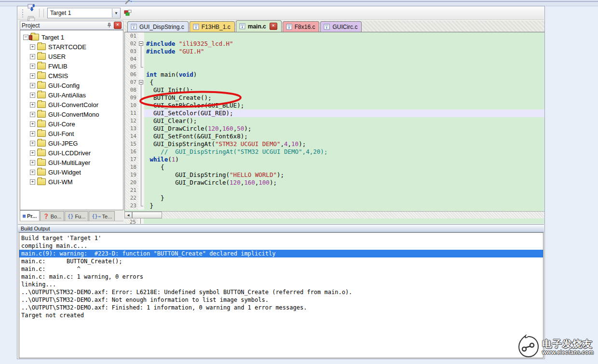 The width and height of the screenshot is (598, 364). I want to click on code-text: GUI_SetBkColor(GUI_BLUE);, so click(344, 106).